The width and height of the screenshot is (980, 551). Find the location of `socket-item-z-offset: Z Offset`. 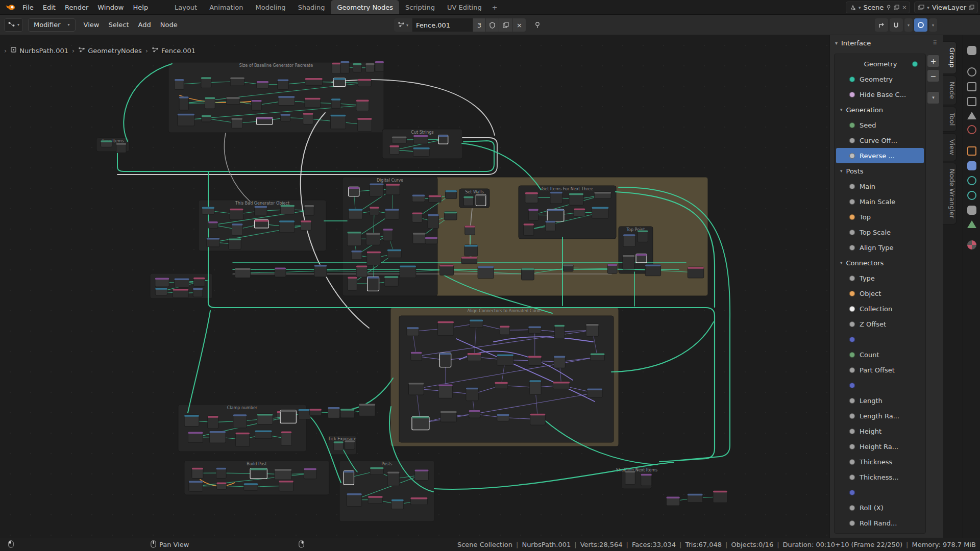

socket-item-z-offset: Z Offset is located at coordinates (880, 324).